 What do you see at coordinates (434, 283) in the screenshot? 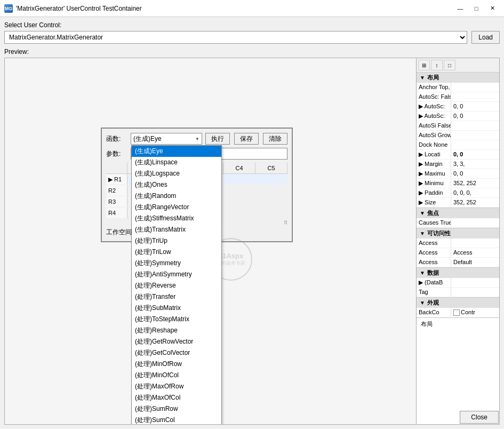
I see `prop-expand-datab: ▶ (DataB` at bounding box center [434, 283].